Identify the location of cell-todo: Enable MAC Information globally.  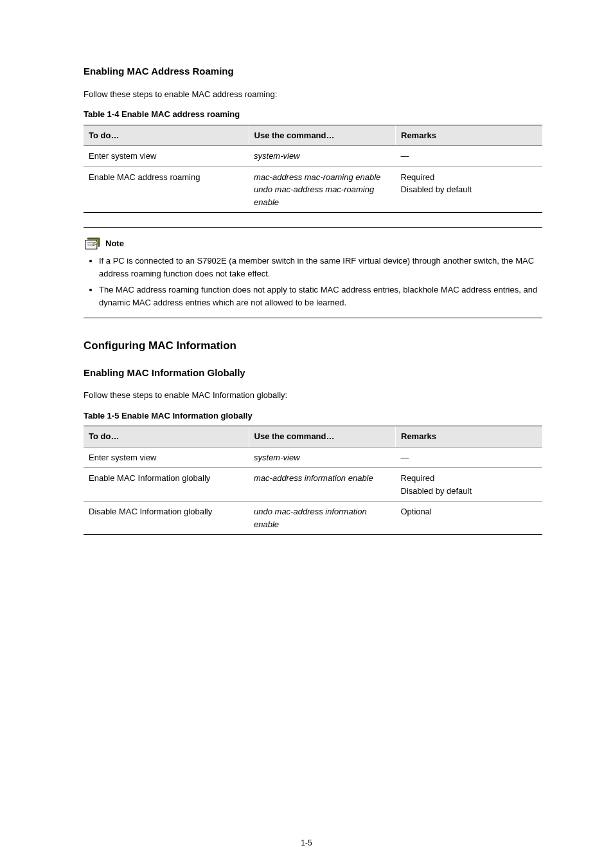
(166, 485).